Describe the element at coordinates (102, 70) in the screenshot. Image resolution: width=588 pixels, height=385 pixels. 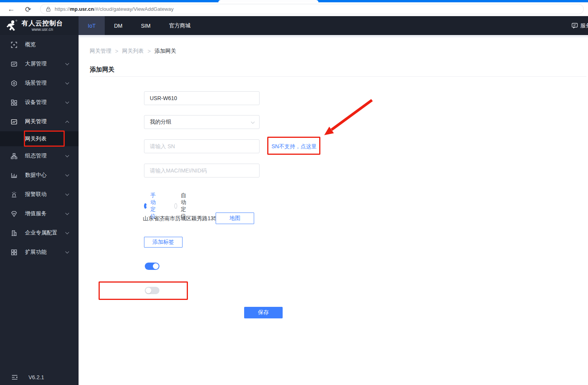
I see `page-title: 添加网关` at that location.